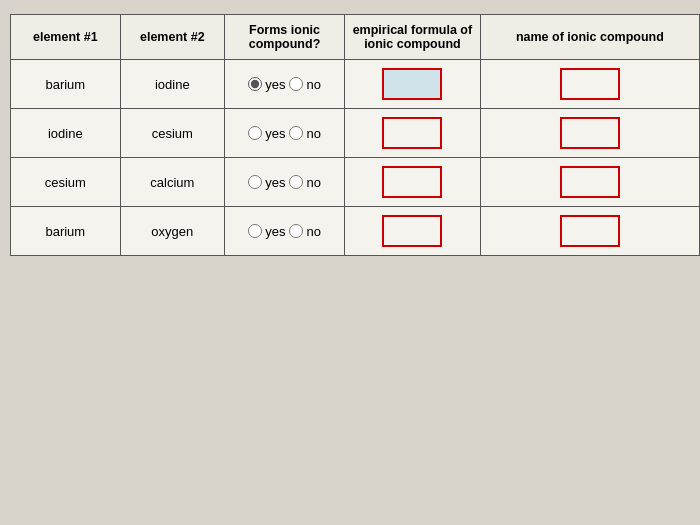  What do you see at coordinates (590, 38) in the screenshot?
I see `header-name-compound: name of ionic compound` at bounding box center [590, 38].